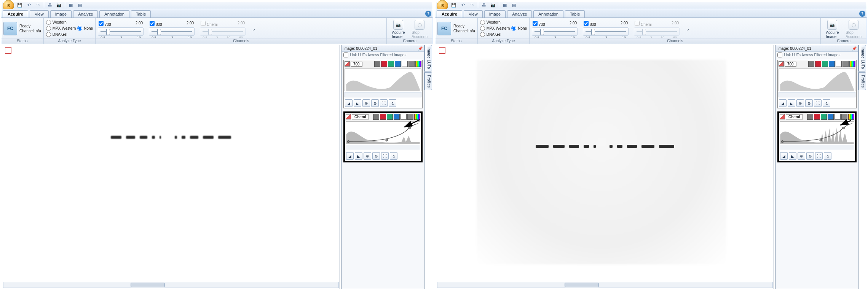  What do you see at coordinates (85, 28) in the screenshot?
I see `analyze-none: None` at bounding box center [85, 28].